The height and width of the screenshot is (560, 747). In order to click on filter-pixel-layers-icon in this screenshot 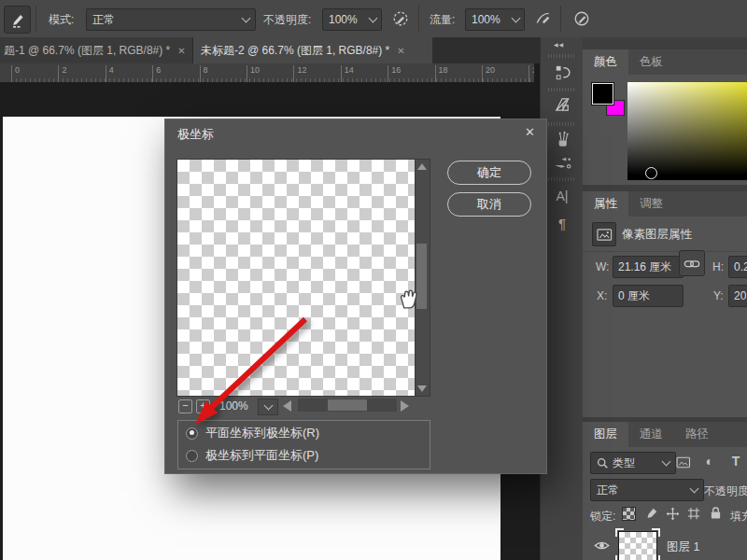, I will do `click(684, 462)`.